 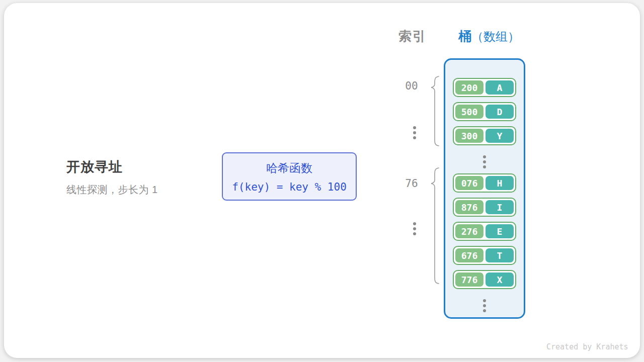 What do you see at coordinates (469, 87) in the screenshot?
I see `key-pill: 200` at bounding box center [469, 87].